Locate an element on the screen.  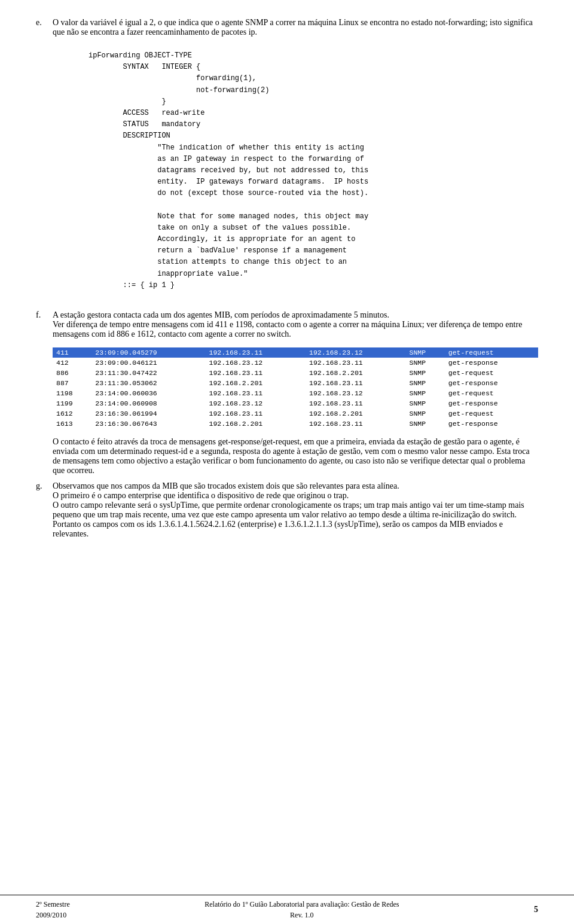
section-g-label: g. is located at coordinates (44, 510).